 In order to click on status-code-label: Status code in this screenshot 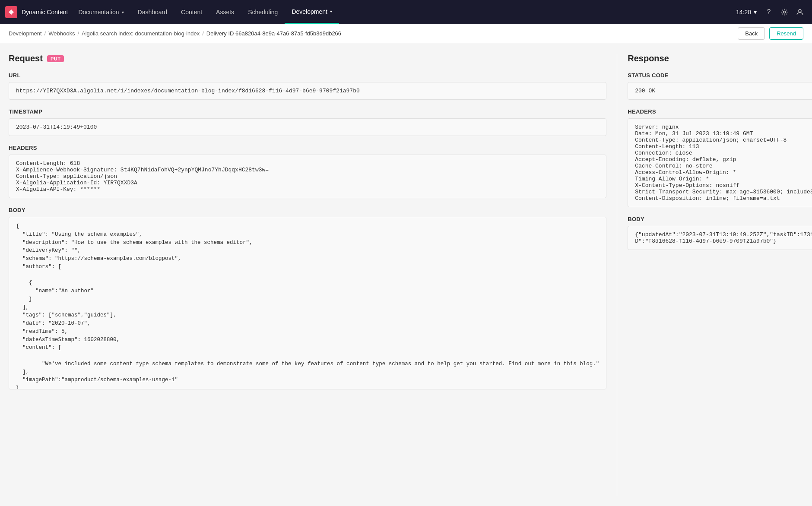, I will do `click(720, 75)`.